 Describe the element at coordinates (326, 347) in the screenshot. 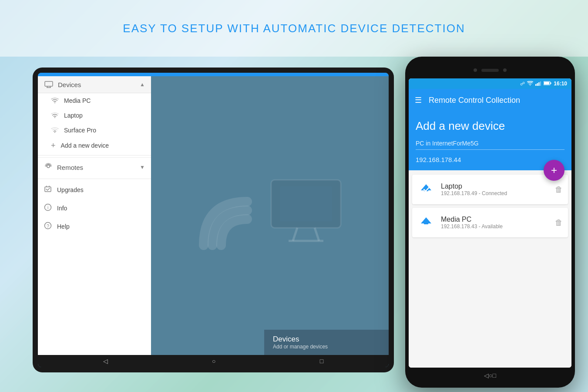

I see `tablet-bottom-sub: Add or manage devices` at that location.